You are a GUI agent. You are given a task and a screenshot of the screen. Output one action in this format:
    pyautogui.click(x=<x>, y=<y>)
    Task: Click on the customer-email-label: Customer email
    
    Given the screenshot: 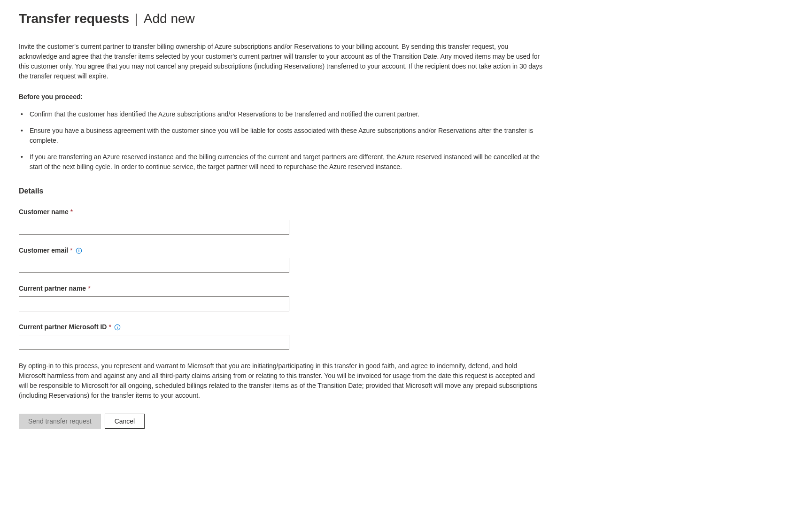 What is the action you would take?
    pyautogui.click(x=43, y=251)
    